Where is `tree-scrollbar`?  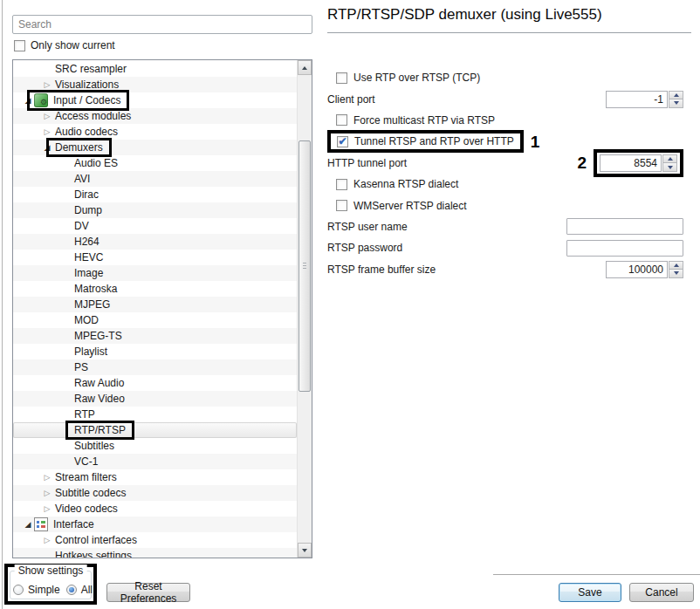 tree-scrollbar is located at coordinates (304, 309).